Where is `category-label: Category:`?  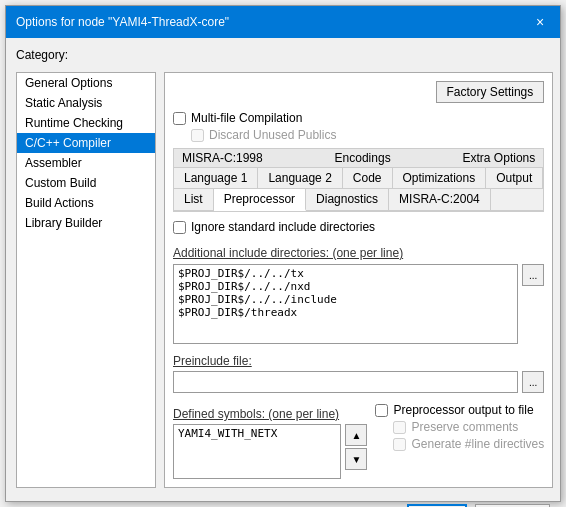 category-label: Category: is located at coordinates (283, 55).